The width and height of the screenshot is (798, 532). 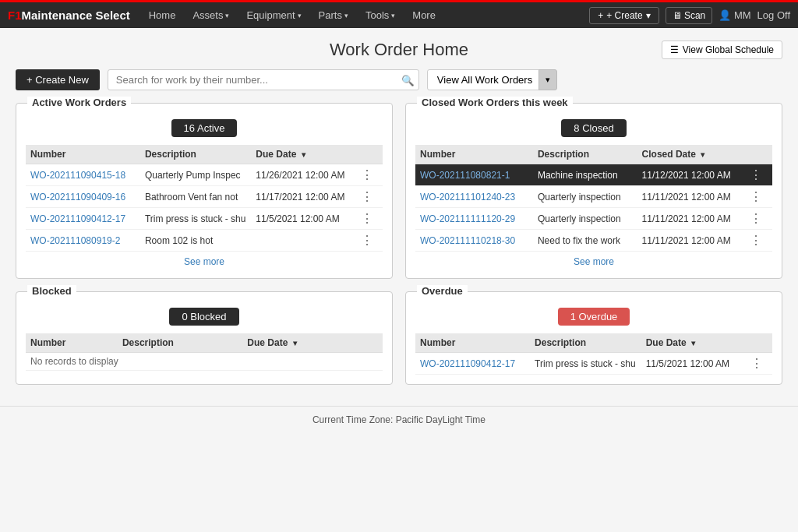 What do you see at coordinates (210, 16) in the screenshot?
I see `nav-assets: Assets ▾` at bounding box center [210, 16].